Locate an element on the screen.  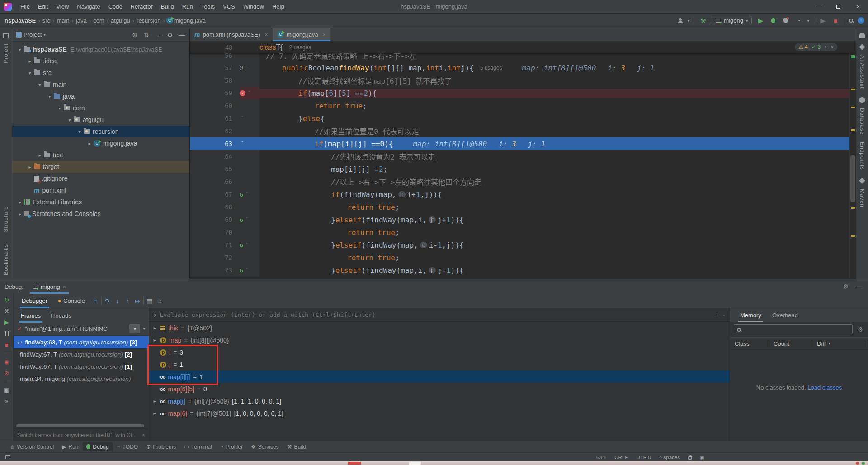
collapse-all-icon: ᆕ is located at coordinates (158, 35).